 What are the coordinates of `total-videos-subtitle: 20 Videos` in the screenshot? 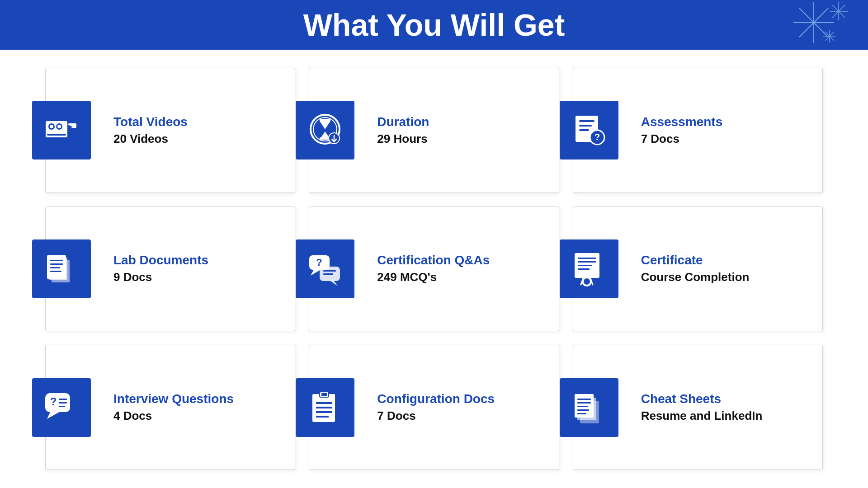 It's located at (151, 139).